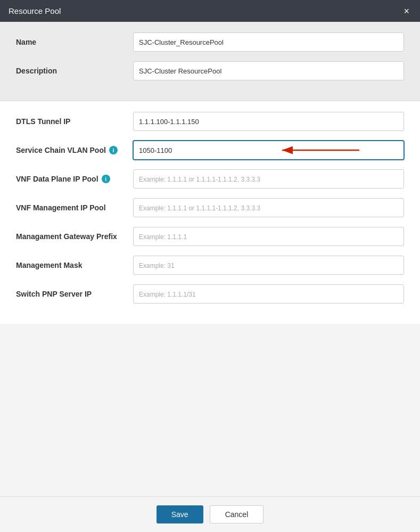  I want to click on vnf-data-info-icon: i, so click(106, 179).